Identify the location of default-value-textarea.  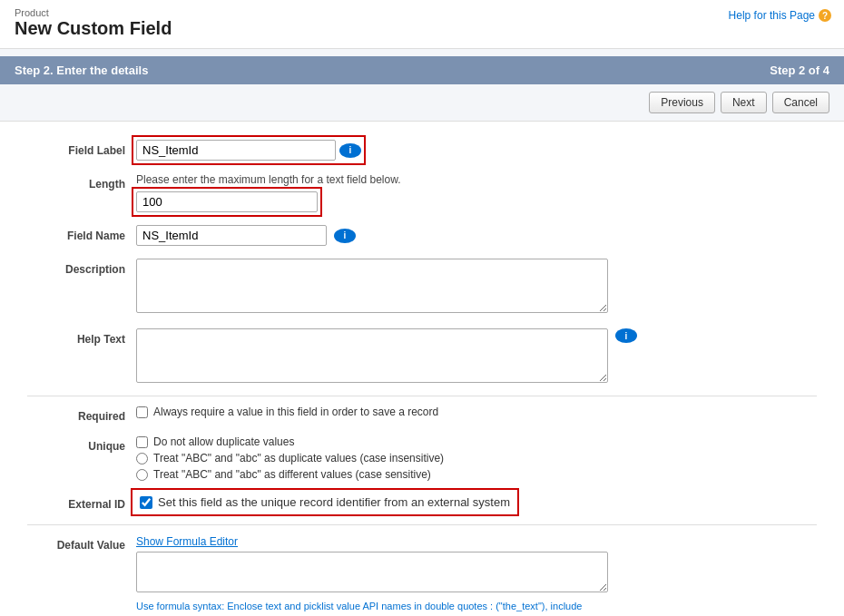
(372, 572).